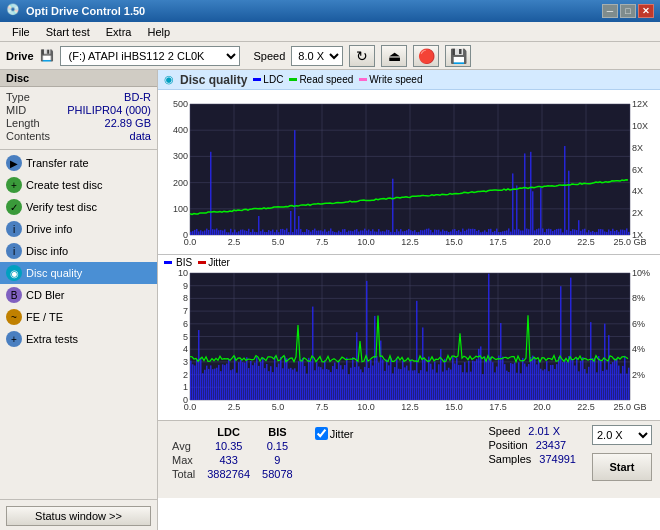 Image resolution: width=660 pixels, height=530 pixels. Describe the element at coordinates (14, 273) in the screenshot. I see `disc-quality-icon: ◉` at that location.